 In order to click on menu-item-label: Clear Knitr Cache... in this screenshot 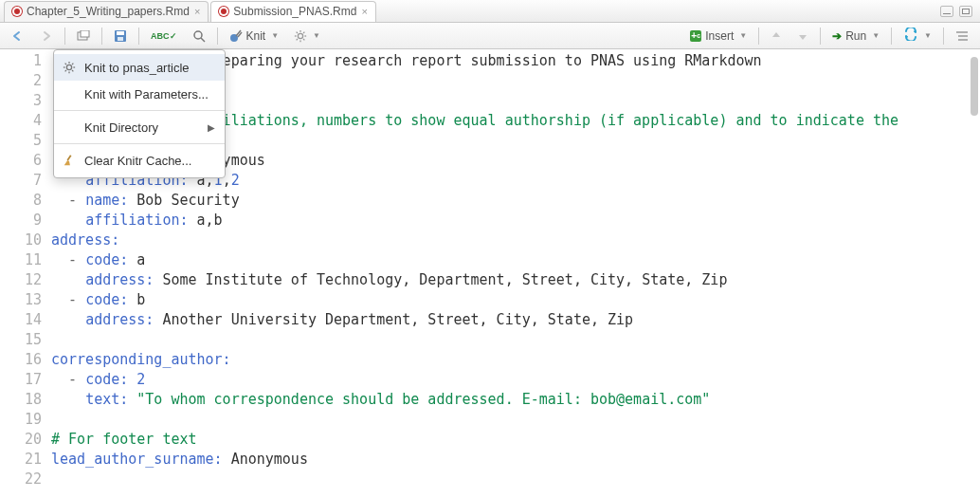, I will do `click(138, 161)`.